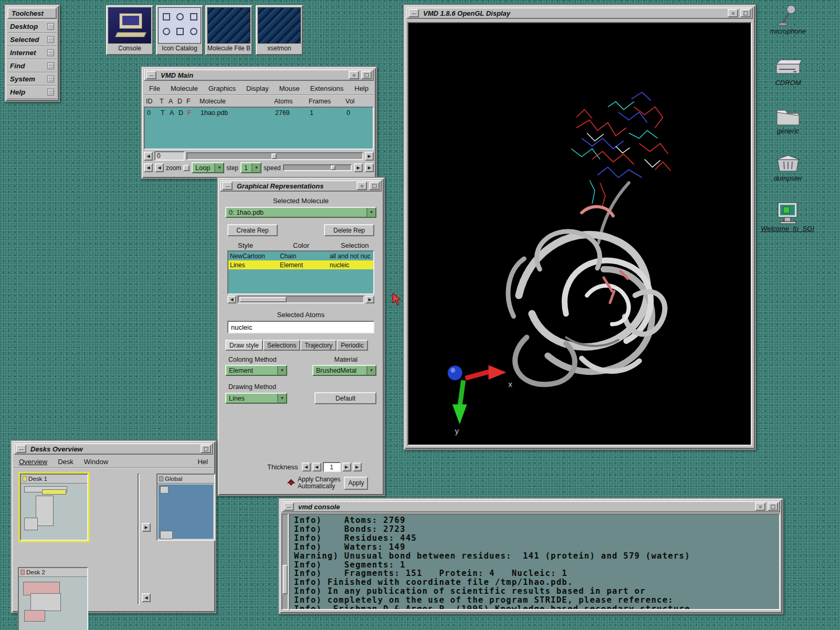 The image size is (840, 630). I want to click on step-forward-button: ▶, so click(358, 168).